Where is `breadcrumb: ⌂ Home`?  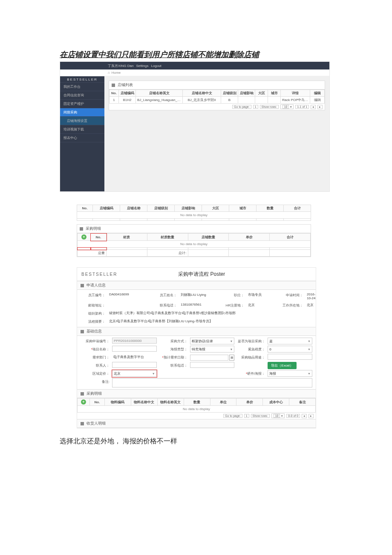
breadcrumb: ⌂ Home is located at coordinates (195, 73).